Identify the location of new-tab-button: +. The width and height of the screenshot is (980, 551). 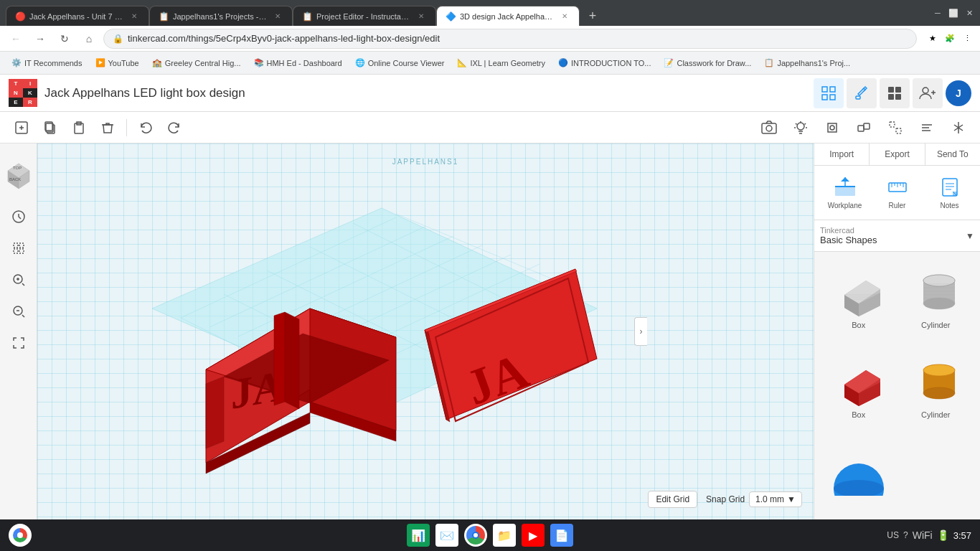
(593, 16).